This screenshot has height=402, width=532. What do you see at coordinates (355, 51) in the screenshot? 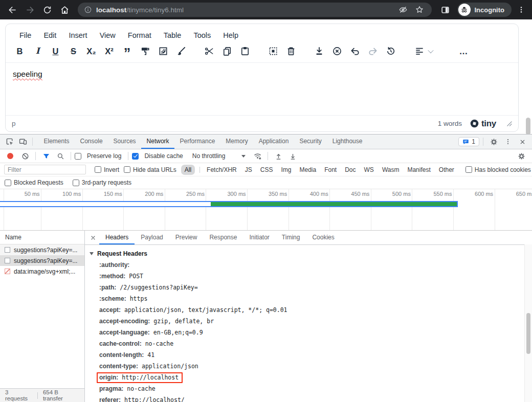
I see `undo-icon` at bounding box center [355, 51].